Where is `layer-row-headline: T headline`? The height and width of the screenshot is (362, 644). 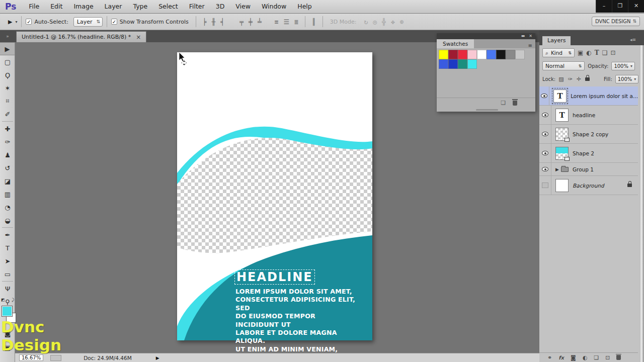 layer-row-headline: T headline is located at coordinates (589, 115).